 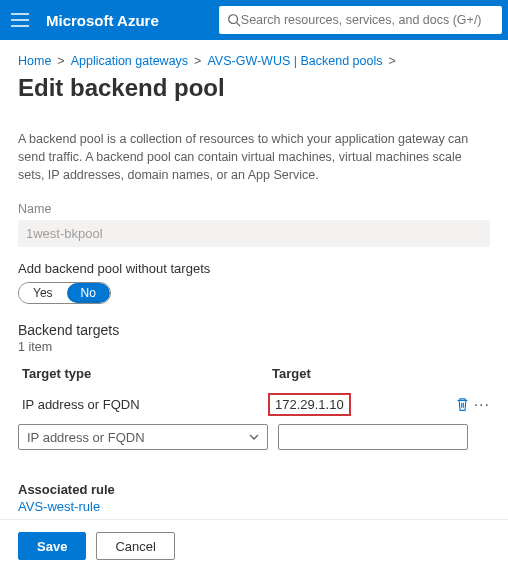 I want to click on new-target-row: IP address or FQDN, so click(x=254, y=437).